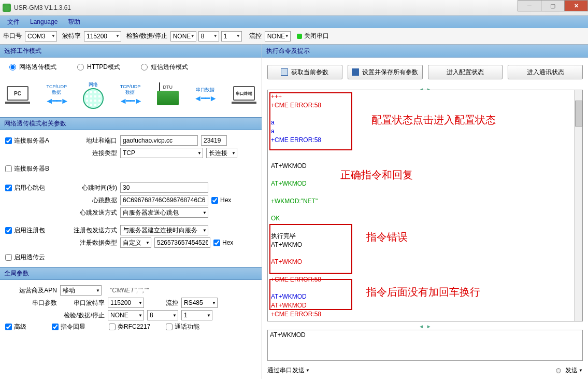 The height and width of the screenshot is (379, 588). Describe the element at coordinates (313, 36) in the screenshot. I see `close-port-toggle: 关闭串口` at that location.